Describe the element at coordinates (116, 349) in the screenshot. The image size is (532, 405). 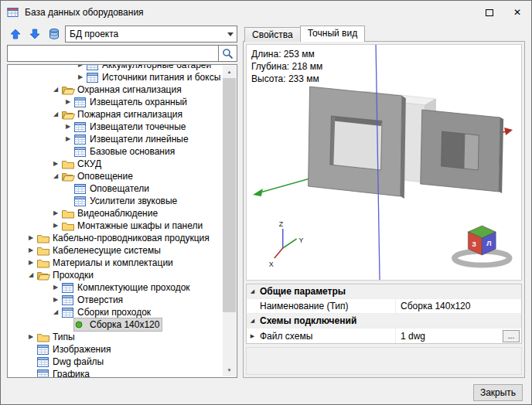
I see `tree-item: Изображения` at that location.